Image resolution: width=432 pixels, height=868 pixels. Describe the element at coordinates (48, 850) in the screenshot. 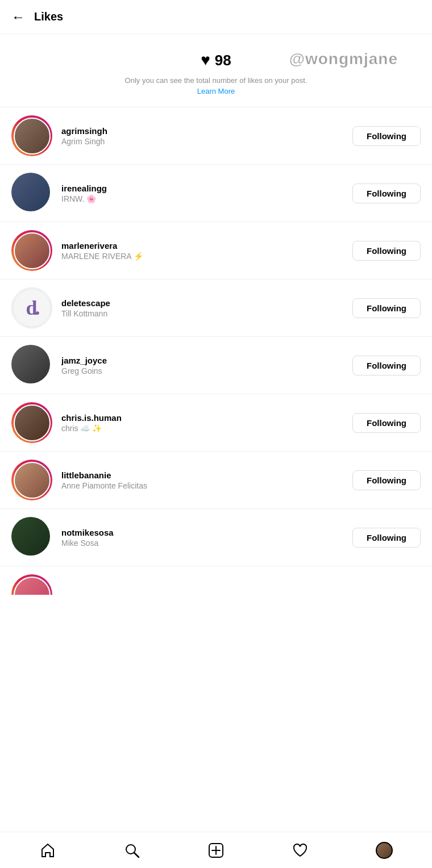

I see `home-icon` at that location.